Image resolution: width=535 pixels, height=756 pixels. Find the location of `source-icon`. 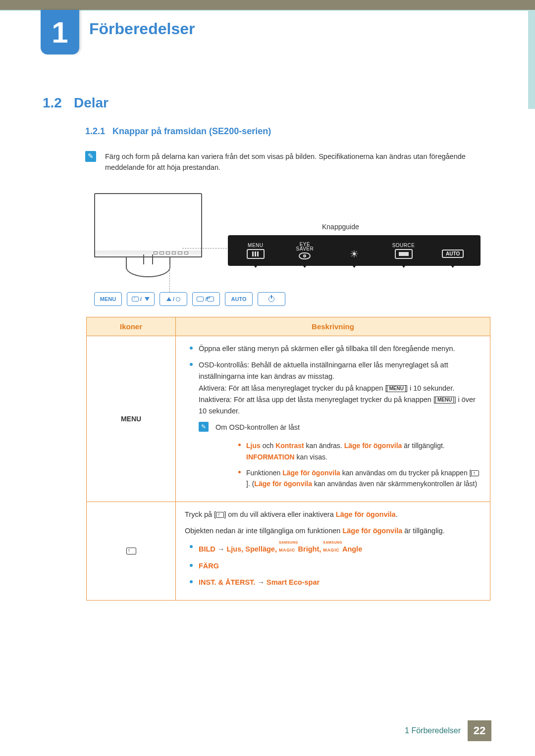

source-icon is located at coordinates (404, 254).